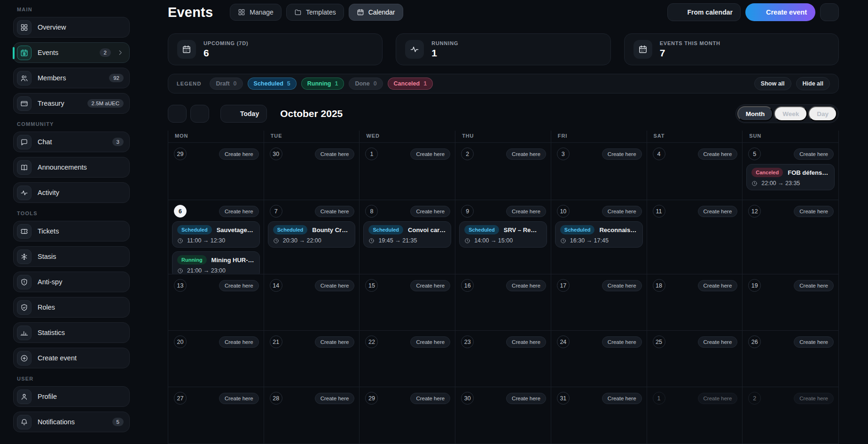  I want to click on sidebar-item-chat: Chat3, so click(71, 142).